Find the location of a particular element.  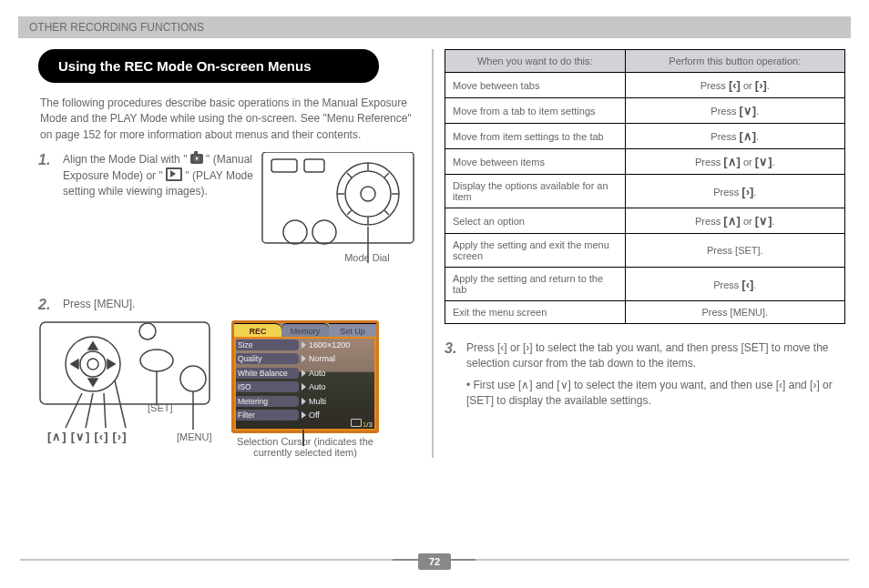

play-icon is located at coordinates (174, 175).